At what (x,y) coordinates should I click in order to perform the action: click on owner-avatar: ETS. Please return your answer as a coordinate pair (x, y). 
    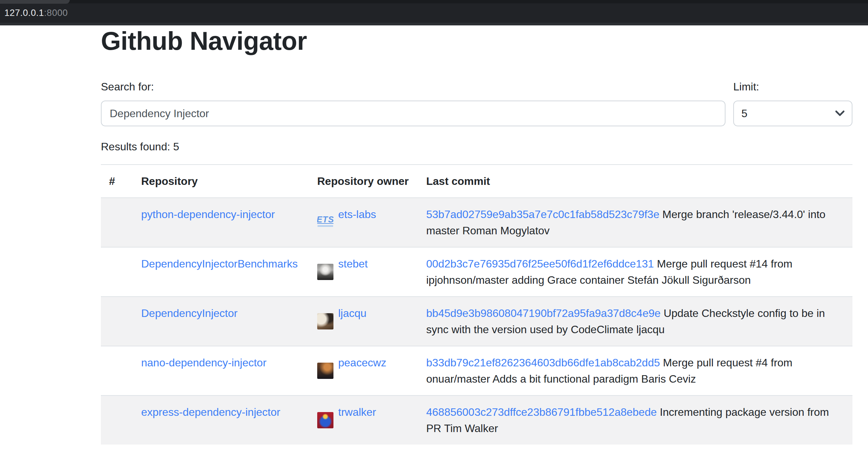
    Looking at the image, I should click on (325, 221).